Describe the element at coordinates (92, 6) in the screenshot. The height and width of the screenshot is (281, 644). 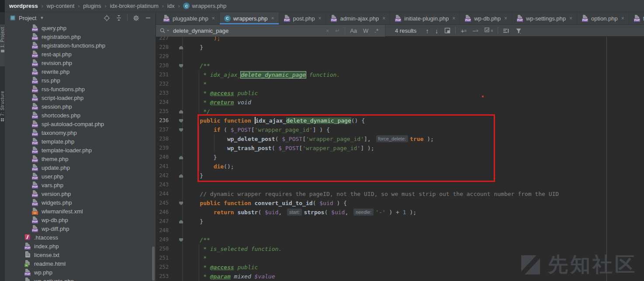
I see `breadcrumb-item: plugins` at that location.